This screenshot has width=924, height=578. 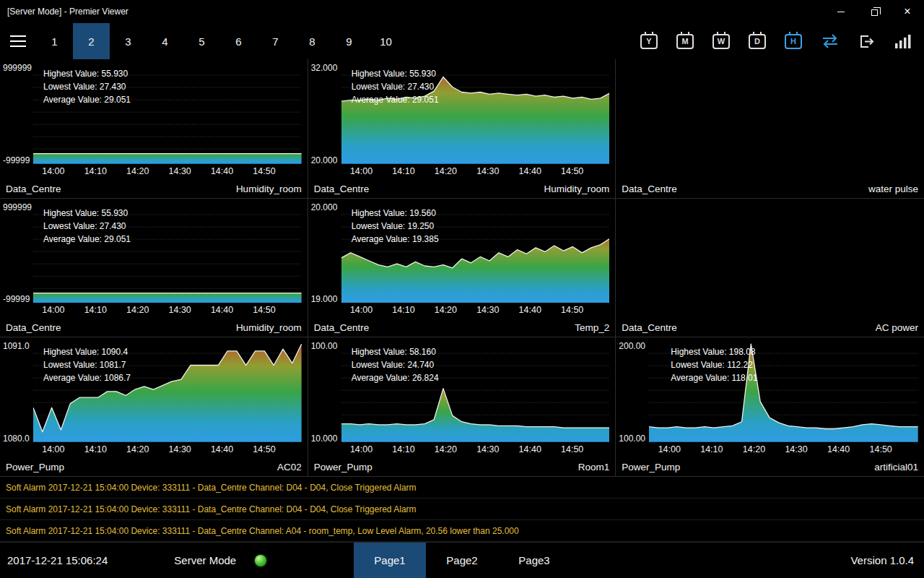 What do you see at coordinates (396, 226) in the screenshot?
I see `chart-stats: Highest Value: 19.560 Lowest Value: 19.2…` at bounding box center [396, 226].